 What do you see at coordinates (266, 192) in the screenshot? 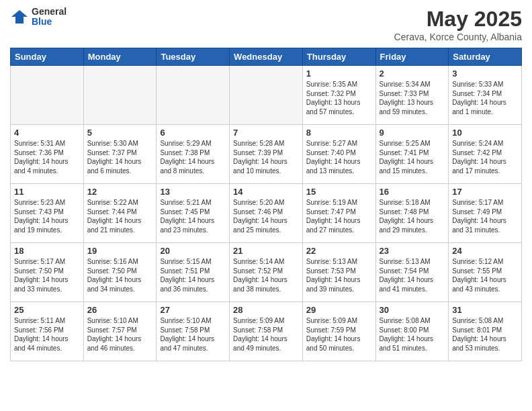
I see `day-number: 14` at bounding box center [266, 192].